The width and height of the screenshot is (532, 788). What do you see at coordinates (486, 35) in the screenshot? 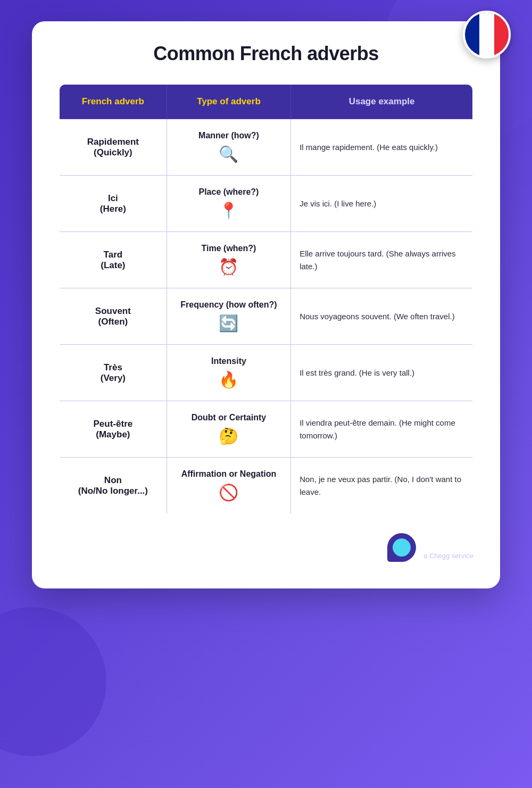
I see `flag-white` at bounding box center [486, 35].